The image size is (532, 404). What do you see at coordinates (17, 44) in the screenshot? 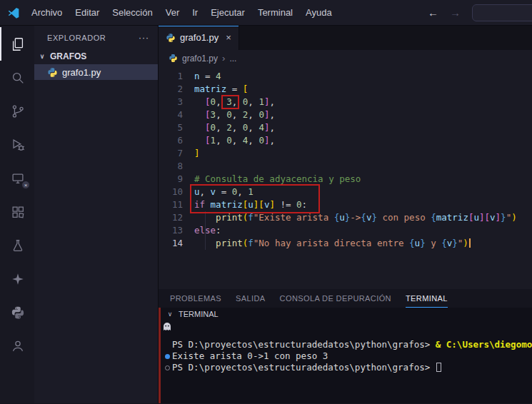
I see `activity-explorer` at bounding box center [17, 44].